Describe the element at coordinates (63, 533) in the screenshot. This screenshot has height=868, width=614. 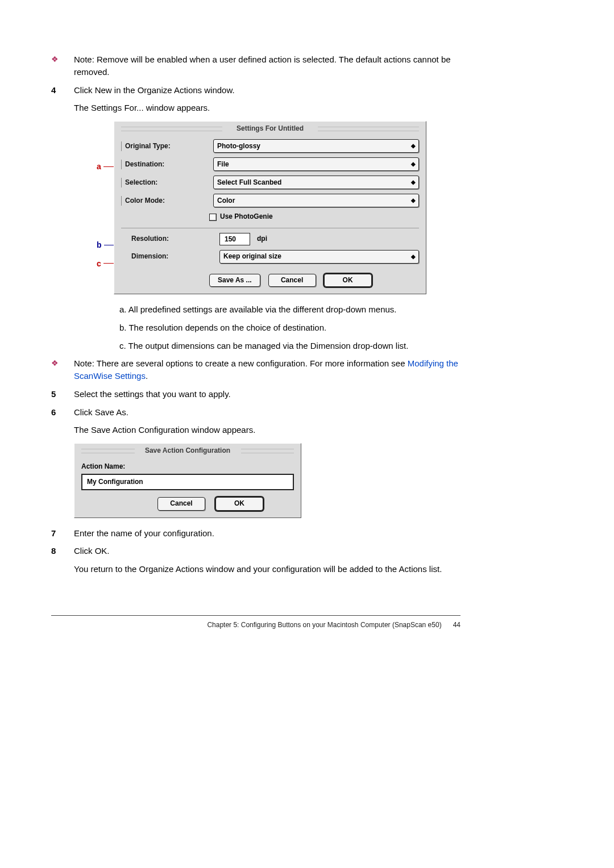
I see `step-7-number: 7` at that location.